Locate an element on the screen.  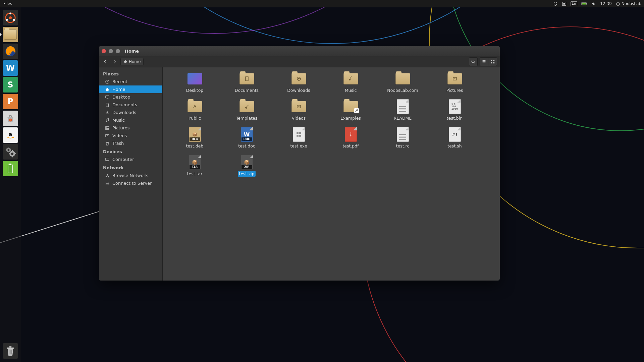
indicator-battery-icon is located at coordinates (584, 4).